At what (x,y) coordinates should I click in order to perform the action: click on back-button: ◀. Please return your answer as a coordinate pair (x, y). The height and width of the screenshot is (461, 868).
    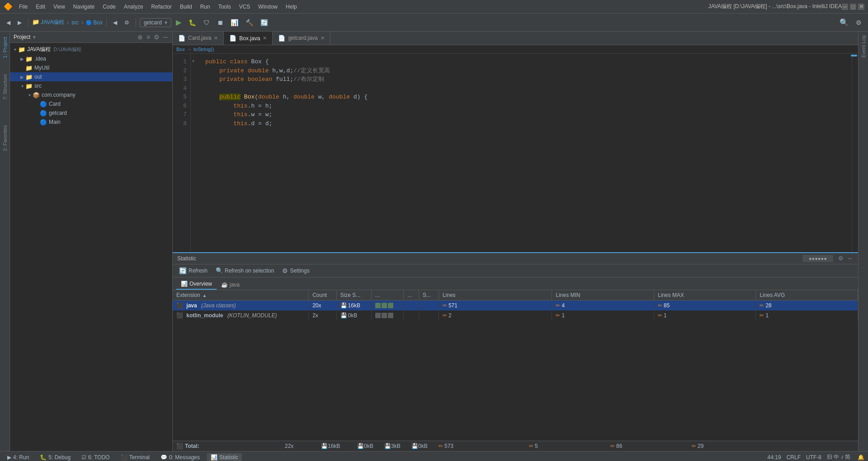
    Looking at the image, I should click on (8, 23).